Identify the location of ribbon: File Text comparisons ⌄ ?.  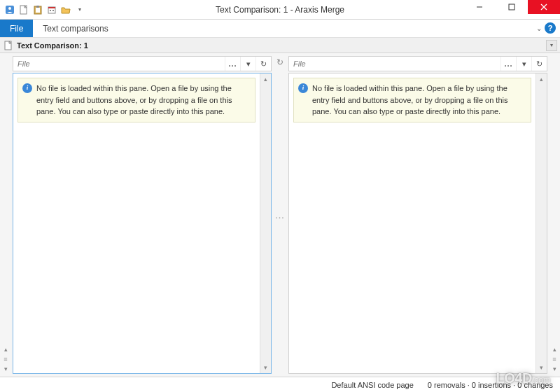
(280, 29).